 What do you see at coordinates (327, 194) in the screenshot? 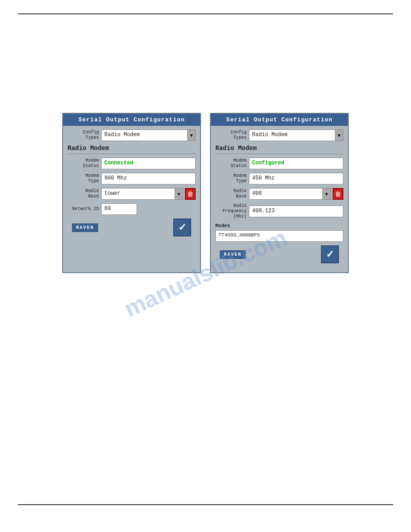
I see `right-radio-base-dropdown: ▼` at bounding box center [327, 194].